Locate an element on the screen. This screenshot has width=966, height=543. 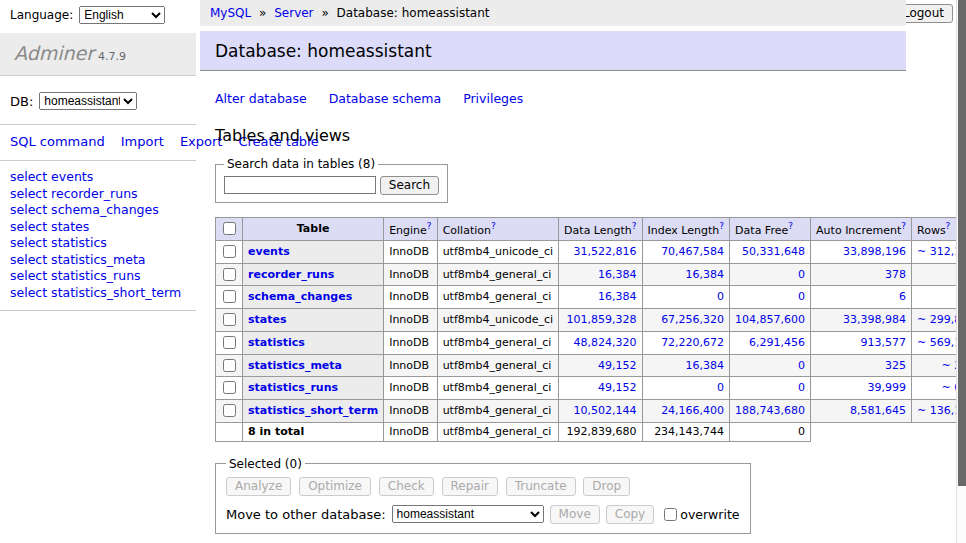
breadcrumb-link-server: Server is located at coordinates (294, 13).